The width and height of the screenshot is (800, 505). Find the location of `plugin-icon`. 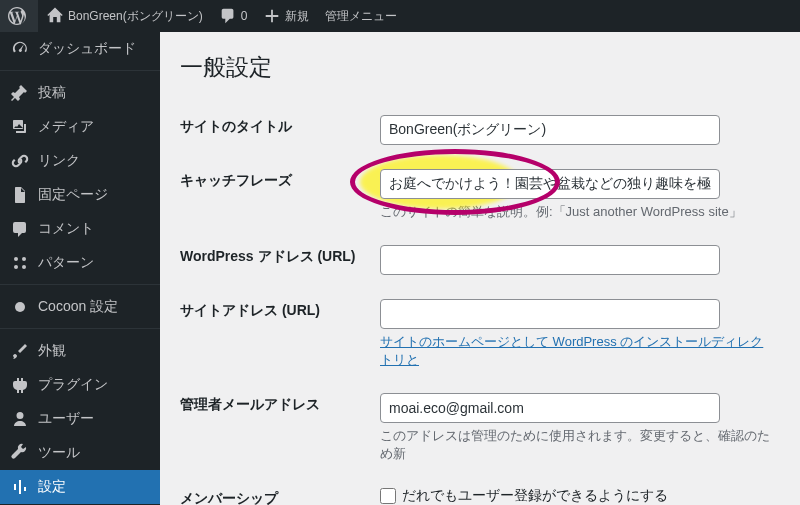

plugin-icon is located at coordinates (20, 385).